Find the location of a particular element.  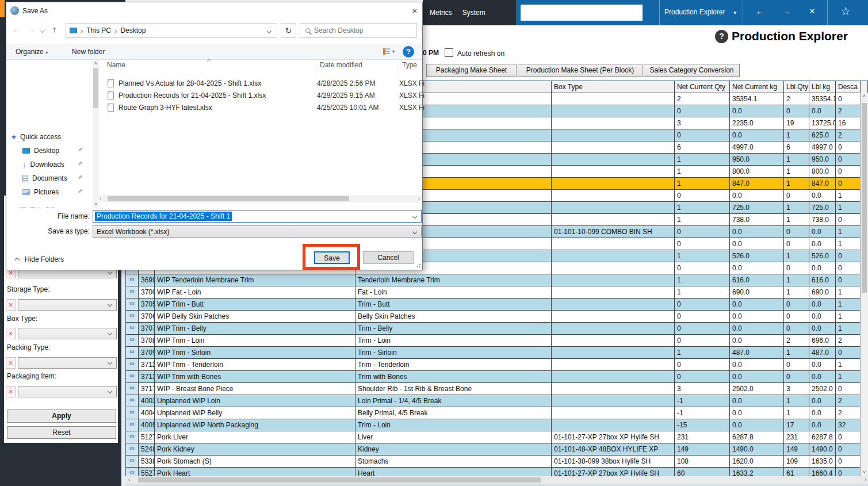

column-header-name: Name is located at coordinates (116, 65).